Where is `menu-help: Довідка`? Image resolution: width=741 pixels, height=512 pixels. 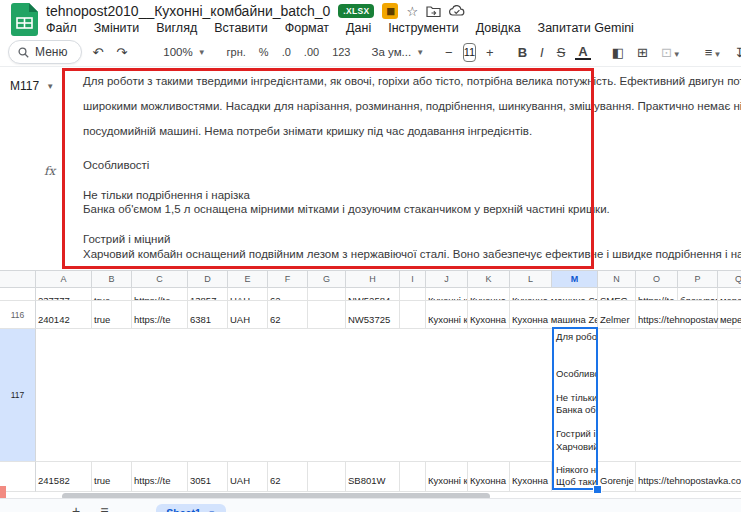
menu-help: Довідка is located at coordinates (498, 28).